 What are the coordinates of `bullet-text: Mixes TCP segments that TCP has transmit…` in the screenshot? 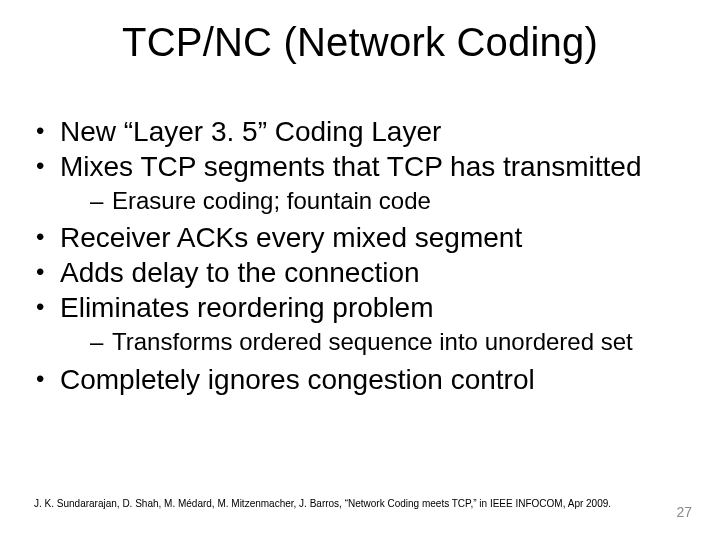 It's located at (351, 166).